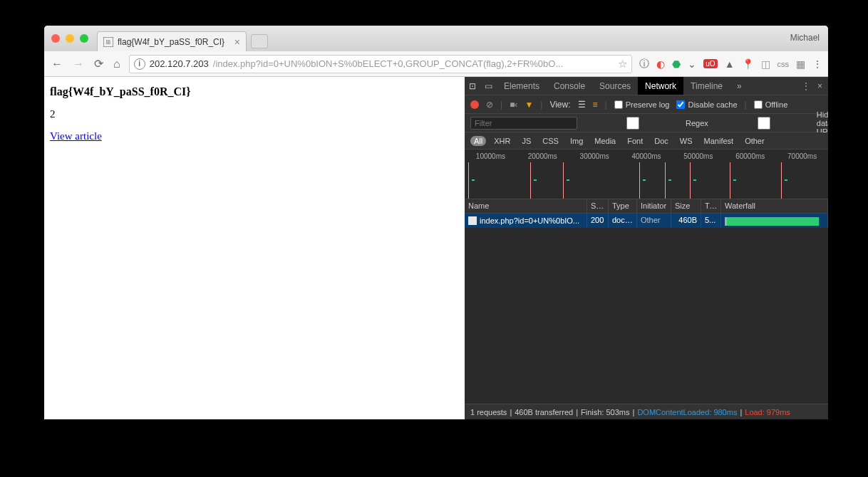  What do you see at coordinates (560, 105) in the screenshot?
I see `view-label: View:` at bounding box center [560, 105].